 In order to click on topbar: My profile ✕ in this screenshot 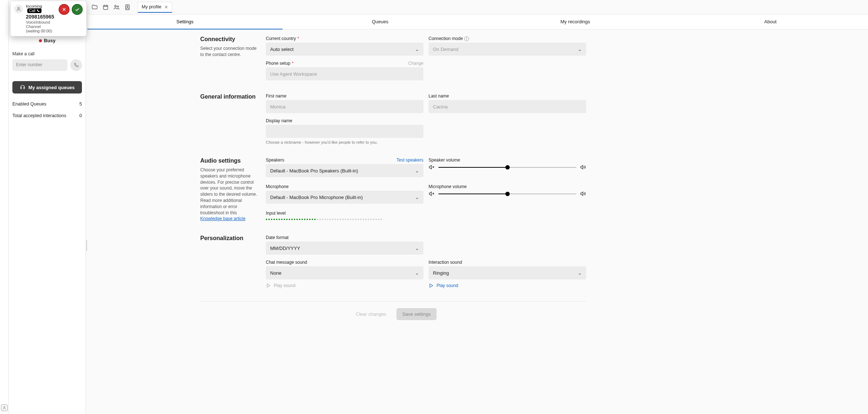, I will do `click(478, 7)`.